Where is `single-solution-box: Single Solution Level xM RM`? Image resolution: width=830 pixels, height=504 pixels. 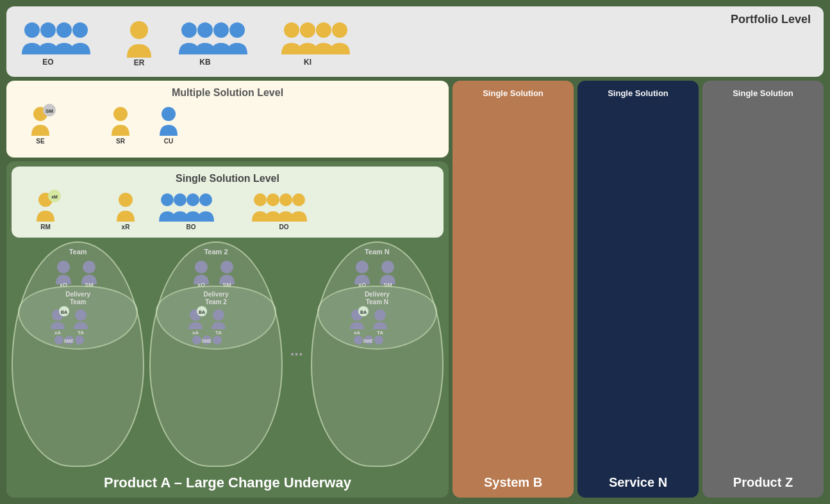 single-solution-box: Single Solution Level xM RM is located at coordinates (228, 202).